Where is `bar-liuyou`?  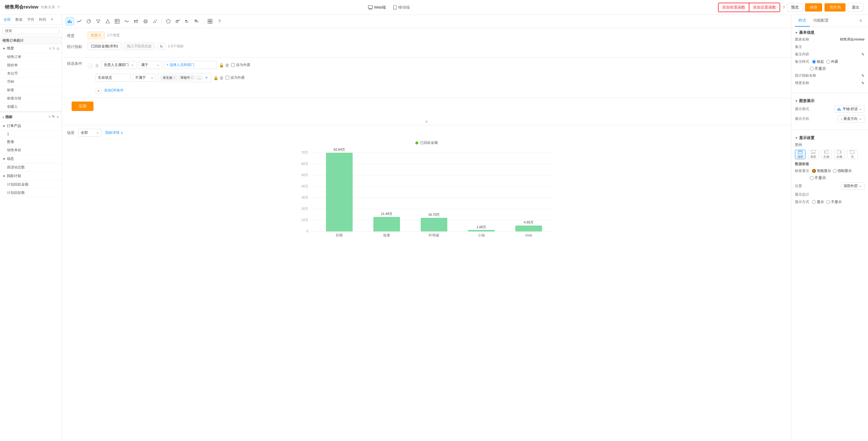 bar-liuyou is located at coordinates (340, 192).